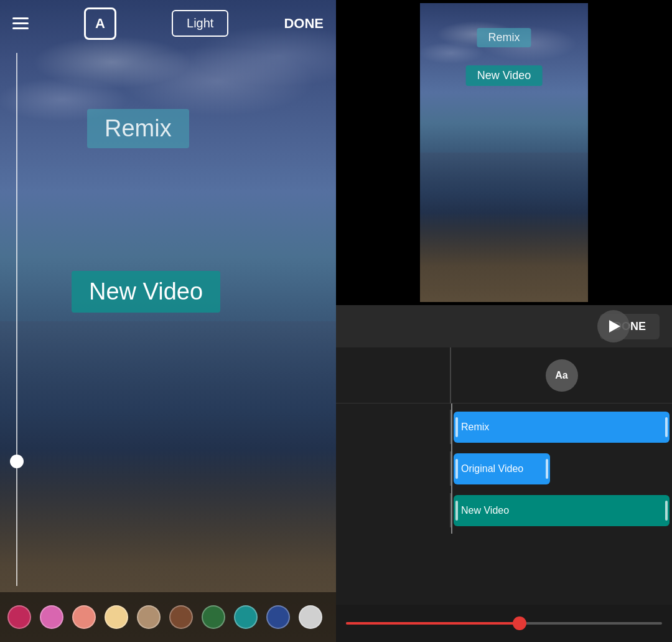  I want to click on new-video-clip-label: New Video, so click(485, 511).